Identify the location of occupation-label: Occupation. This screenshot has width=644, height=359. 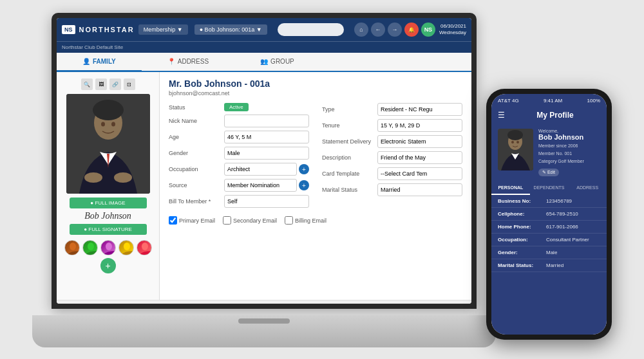
(194, 169).